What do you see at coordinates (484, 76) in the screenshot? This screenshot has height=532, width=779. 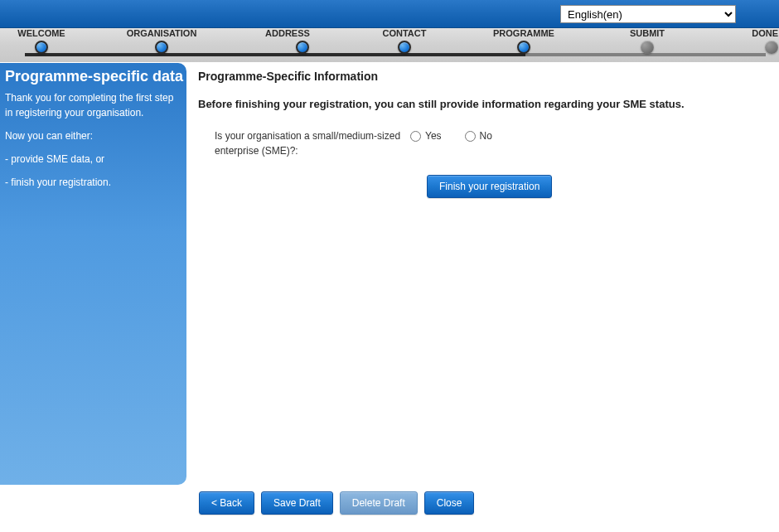 I see `page-title: Programme-Specific Information` at bounding box center [484, 76].